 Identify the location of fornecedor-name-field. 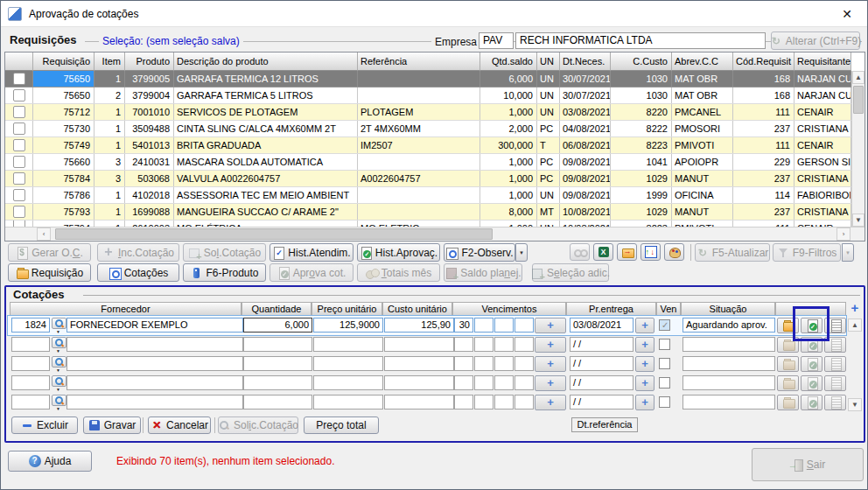
(155, 402).